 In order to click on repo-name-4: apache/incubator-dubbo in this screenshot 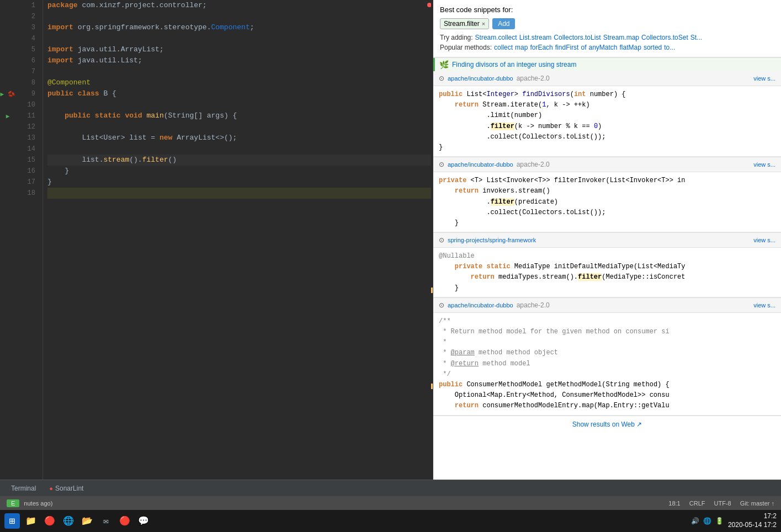, I will do `click(480, 305)`.